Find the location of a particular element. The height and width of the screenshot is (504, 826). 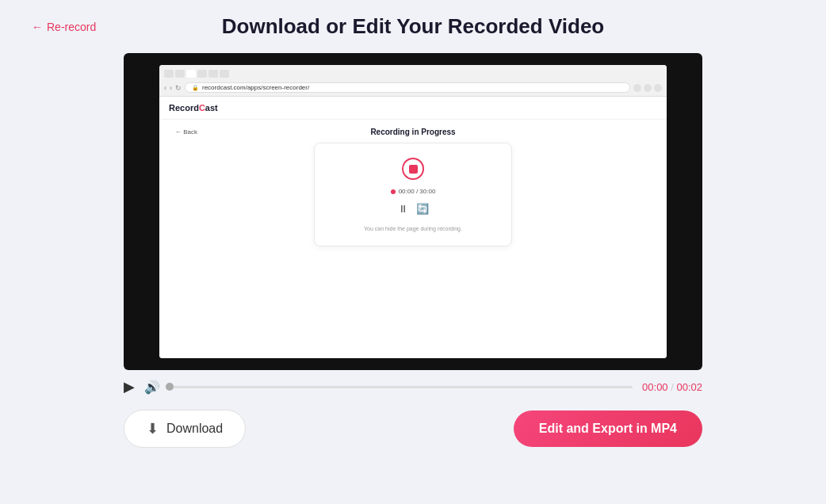

time-total: 00:02 is located at coordinates (690, 387).